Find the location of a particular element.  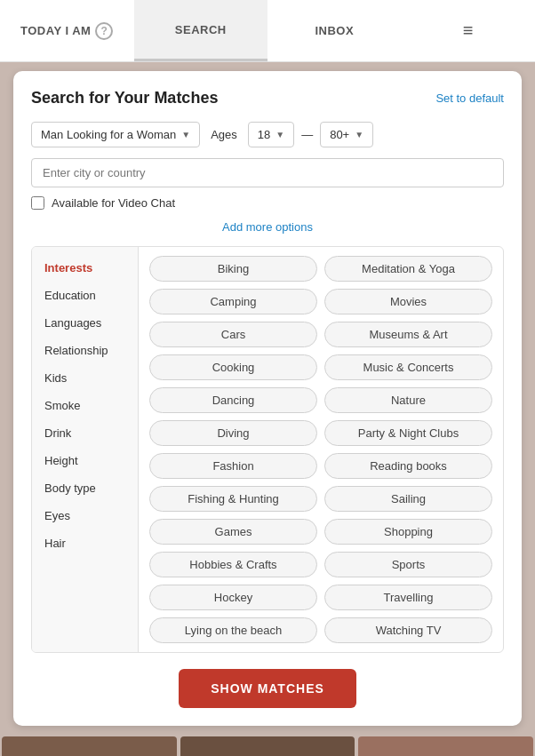

sidebar-item-drink: Drink is located at coordinates (85, 434).